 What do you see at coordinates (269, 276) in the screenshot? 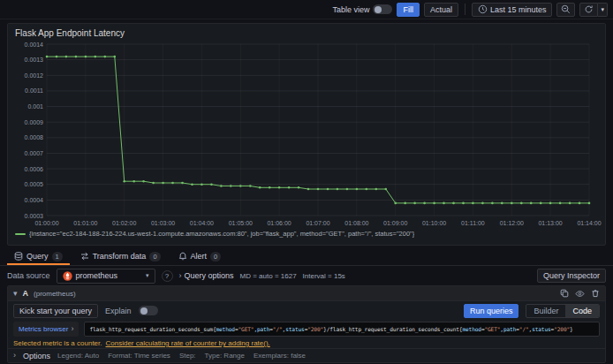
I see `max-data-points-summary: MD = auto = 1627` at bounding box center [269, 276].